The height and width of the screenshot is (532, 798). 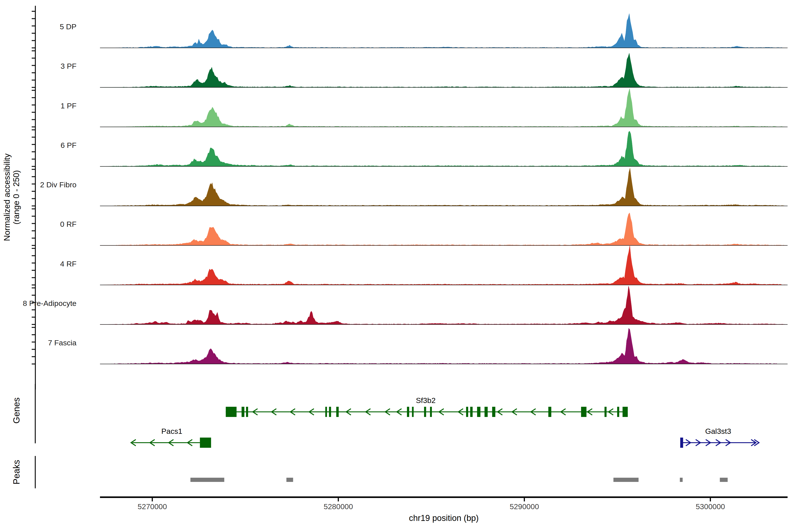 I want to click on track-label: 4 RF, so click(x=68, y=264).